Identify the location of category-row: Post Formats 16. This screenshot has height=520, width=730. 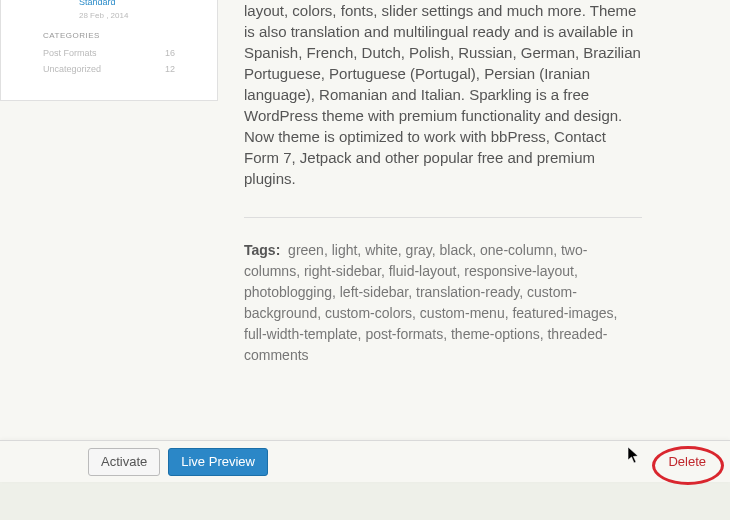
(109, 53).